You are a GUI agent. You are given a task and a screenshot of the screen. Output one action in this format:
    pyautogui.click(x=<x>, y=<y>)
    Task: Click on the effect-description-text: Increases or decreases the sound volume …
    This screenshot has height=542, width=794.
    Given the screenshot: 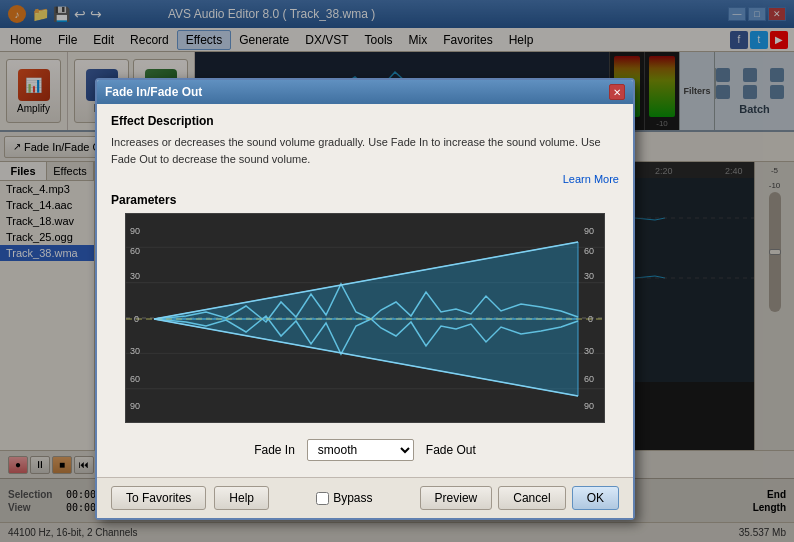 What is the action you would take?
    pyautogui.click(x=365, y=150)
    